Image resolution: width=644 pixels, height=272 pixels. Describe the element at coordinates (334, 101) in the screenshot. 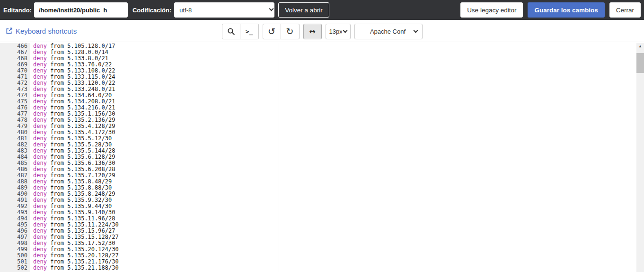

I see `code-line: deny from 5.134.208.0/21` at that location.